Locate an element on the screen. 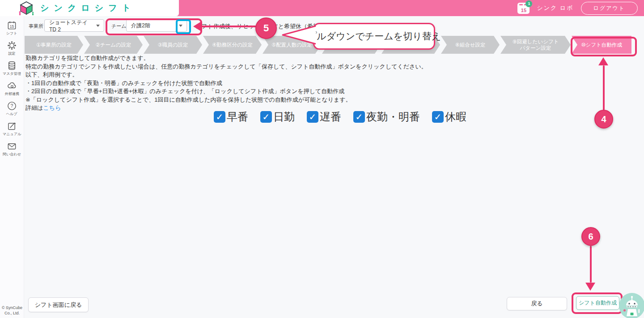 This screenshot has width=644, height=318. logout-button: ログアウト is located at coordinates (609, 8).